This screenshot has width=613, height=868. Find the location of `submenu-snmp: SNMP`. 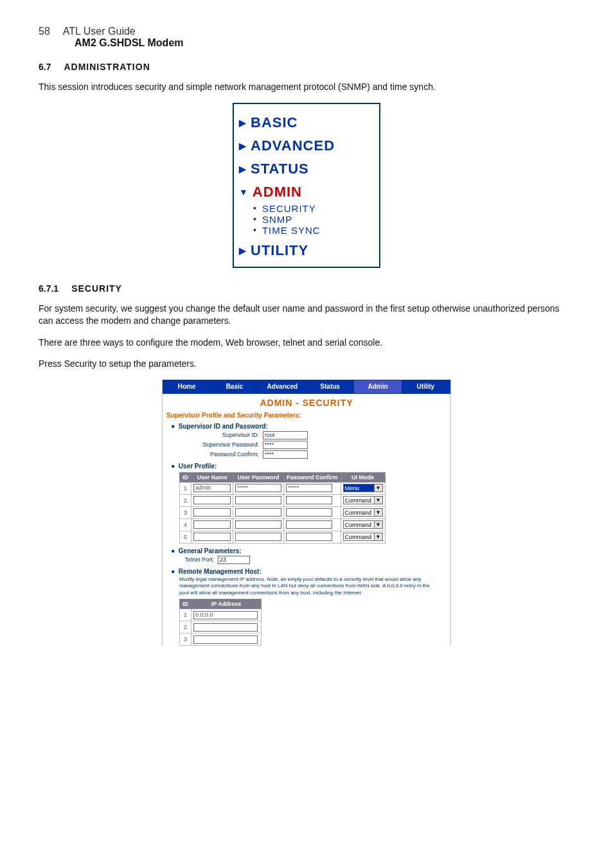

submenu-snmp: SNMP is located at coordinates (314, 220).